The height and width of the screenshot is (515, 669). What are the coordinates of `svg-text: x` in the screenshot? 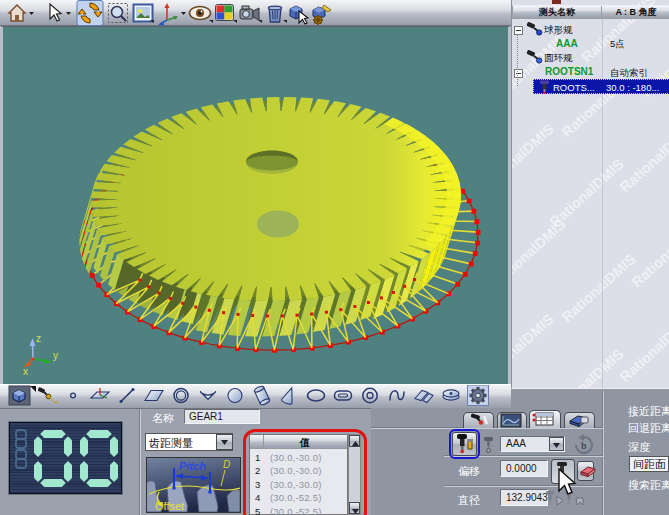 It's located at (26, 372).